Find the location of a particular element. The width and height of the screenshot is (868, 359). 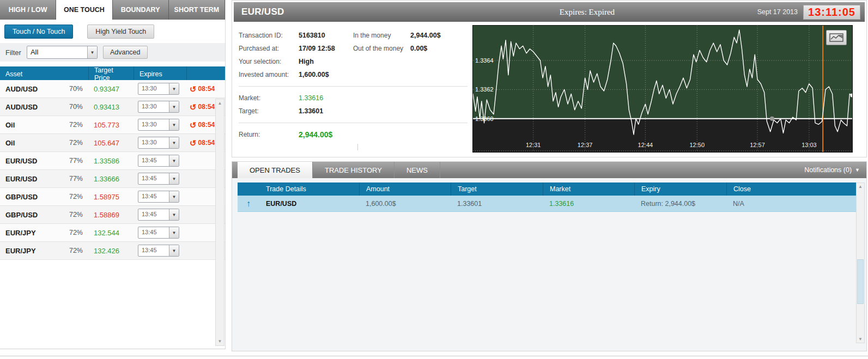

col-target: Target is located at coordinates (497, 189).